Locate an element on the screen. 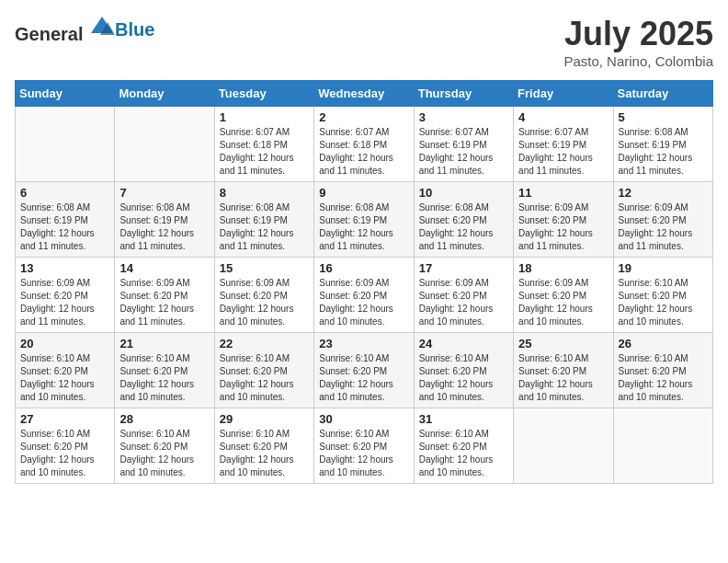 Image resolution: width=728 pixels, height=563 pixels. day-number: 15 is located at coordinates (265, 269).